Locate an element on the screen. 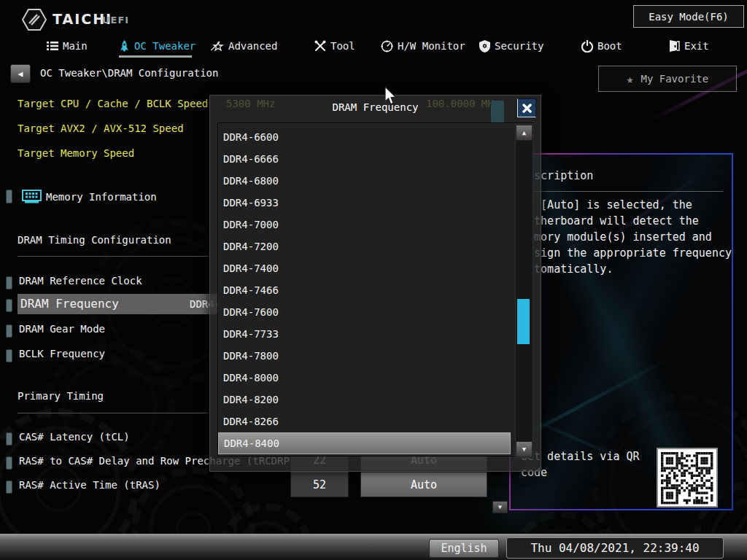 The width and height of the screenshot is (747, 560). tab-tool: Tool is located at coordinates (335, 46).